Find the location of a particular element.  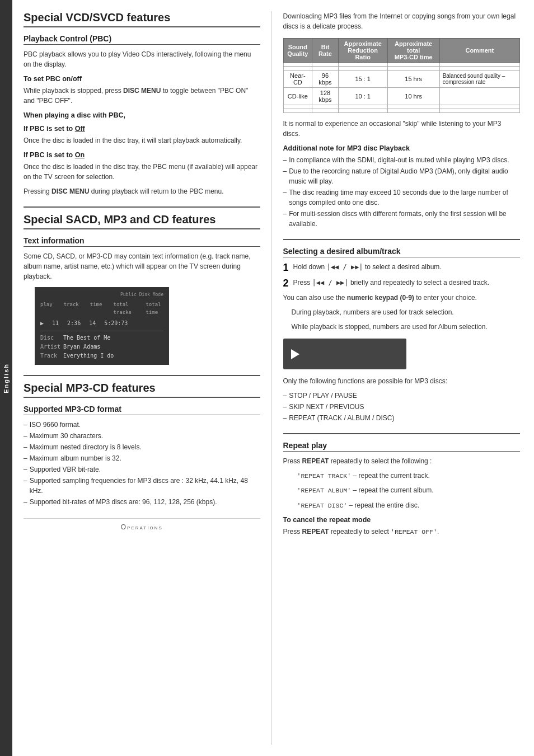

item-number-2: 2 is located at coordinates (286, 284).